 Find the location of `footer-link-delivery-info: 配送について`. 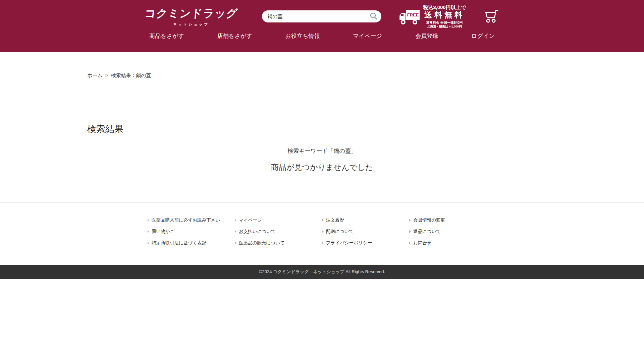

footer-link-delivery-info: 配送について is located at coordinates (366, 231).